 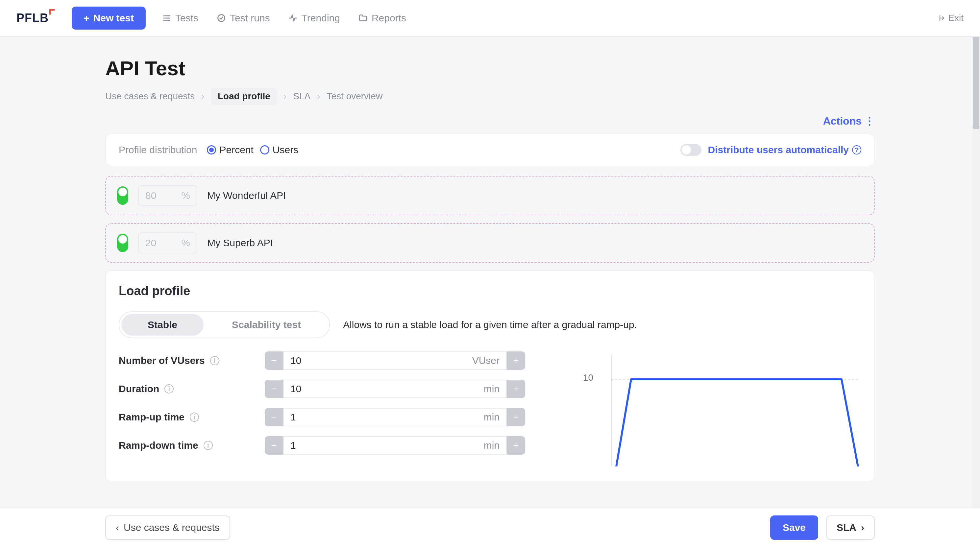 I want to click on param-label: Duration, so click(x=139, y=389).